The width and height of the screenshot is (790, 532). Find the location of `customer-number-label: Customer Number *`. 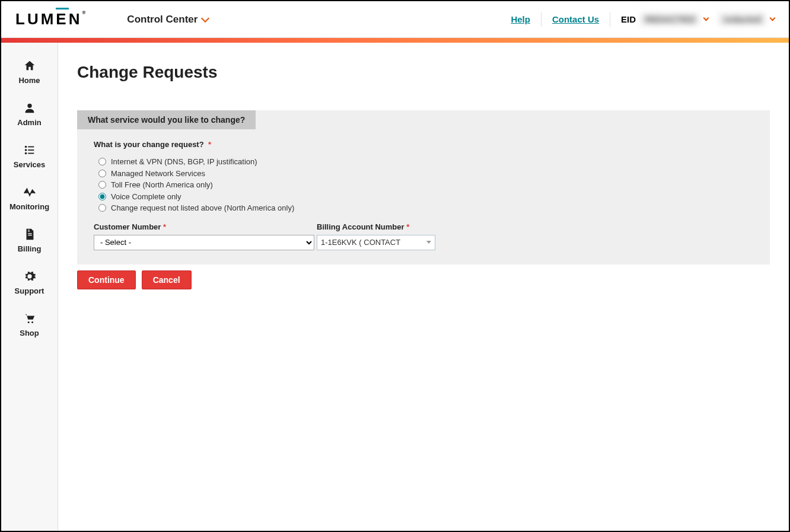

customer-number-label: Customer Number * is located at coordinates (204, 227).